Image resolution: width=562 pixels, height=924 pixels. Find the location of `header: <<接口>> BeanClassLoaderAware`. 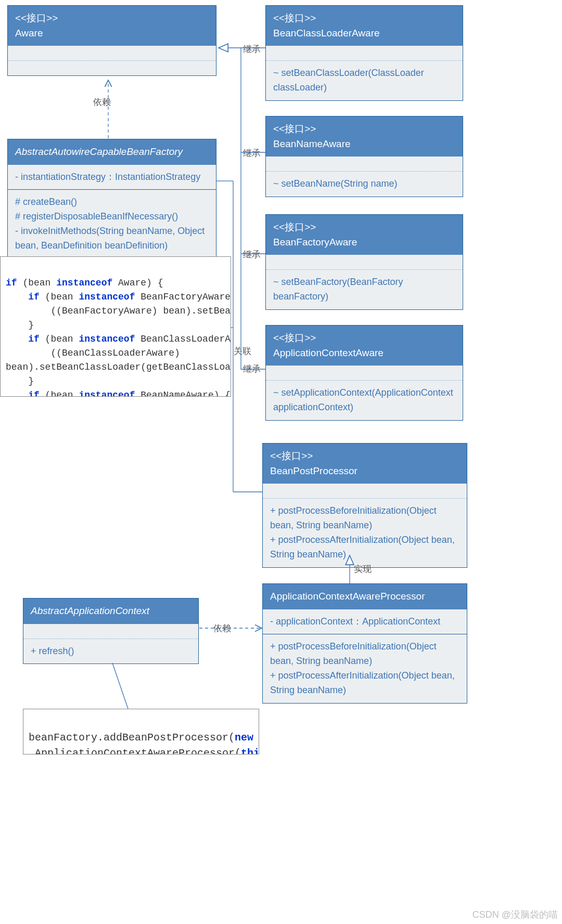

header: <<接口>> BeanClassLoaderAware is located at coordinates (364, 26).